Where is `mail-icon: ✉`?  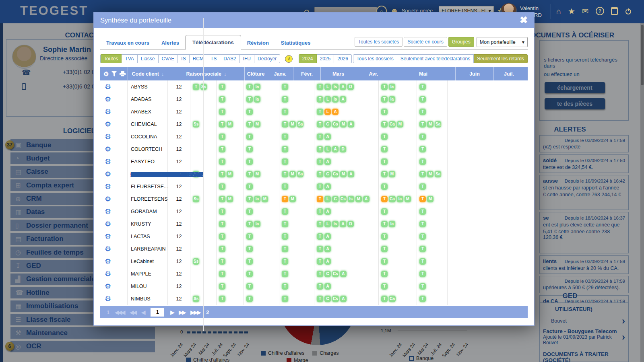 mail-icon: ✉ is located at coordinates (585, 11).